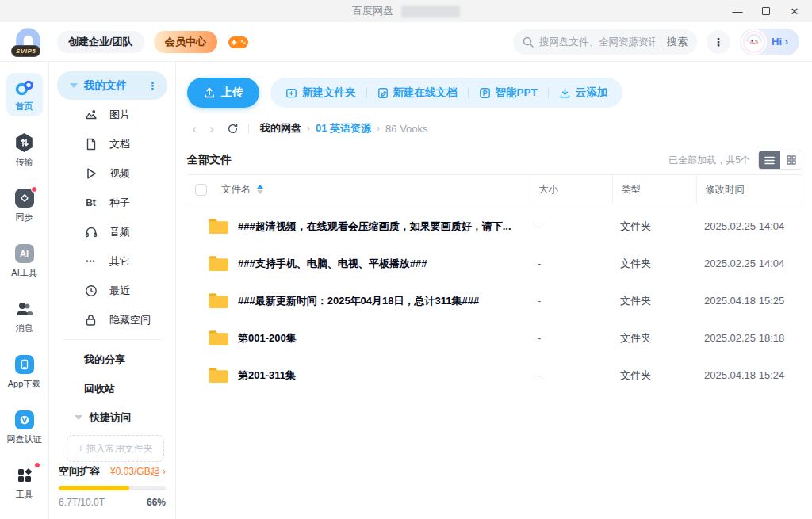  What do you see at coordinates (292, 93) in the screenshot?
I see `new-folder-icon` at bounding box center [292, 93].